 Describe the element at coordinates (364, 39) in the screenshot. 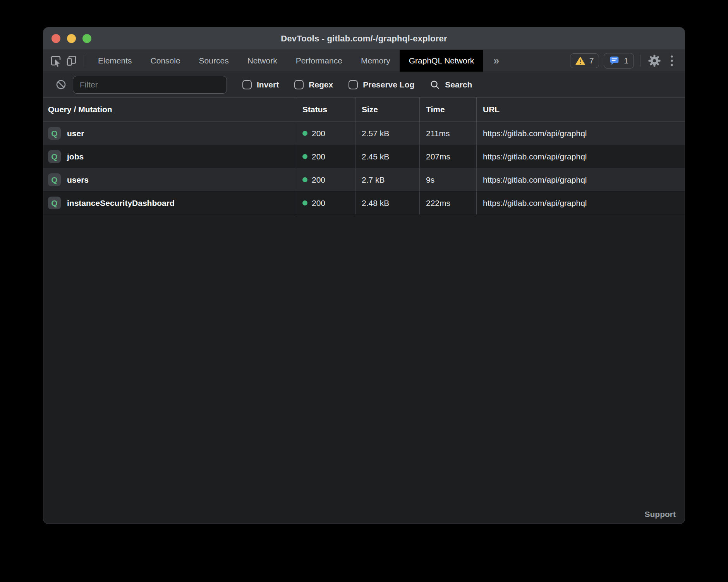

I see `title-bar: DevTools - gitlab.com/-/graphql-explorer` at that location.